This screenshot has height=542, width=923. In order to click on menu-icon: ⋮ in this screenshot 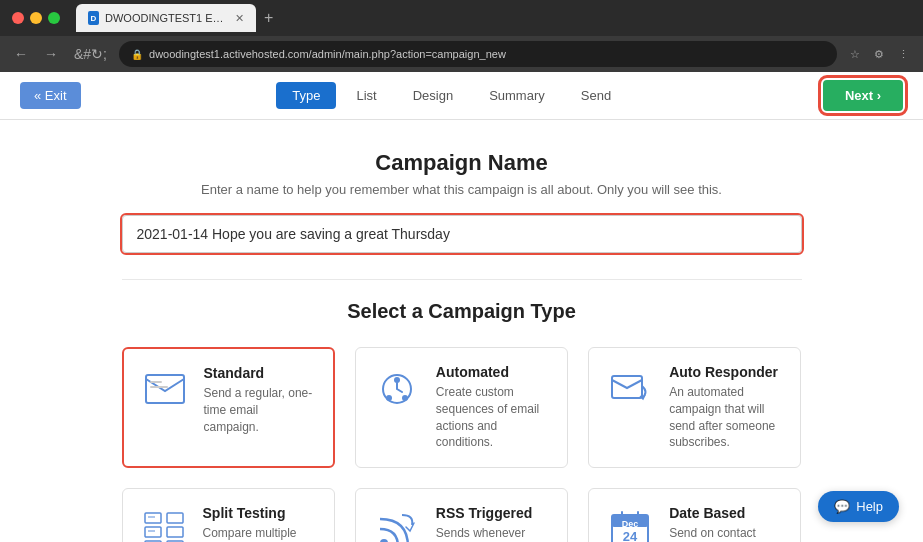, I will do `click(903, 54)`.